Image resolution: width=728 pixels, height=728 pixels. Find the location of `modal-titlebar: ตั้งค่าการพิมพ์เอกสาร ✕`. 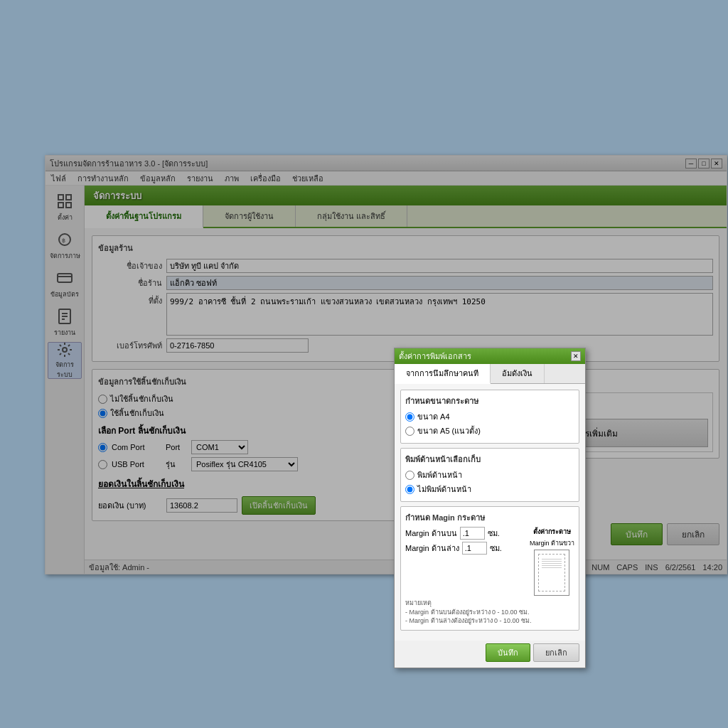

modal-titlebar: ตั้งค่าการพิมพ์เอกสาร ✕ is located at coordinates (490, 356).